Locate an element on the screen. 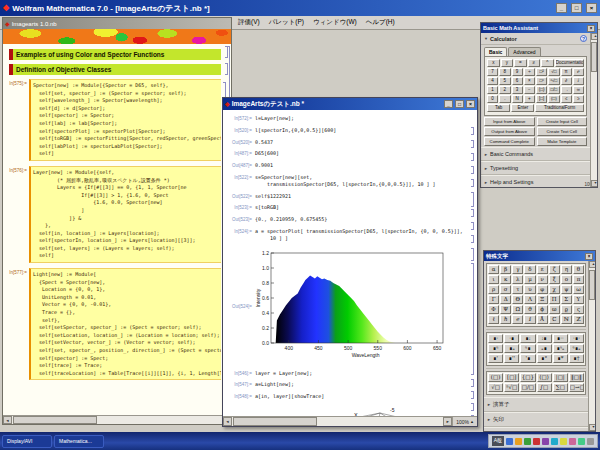  key-N: N is located at coordinates (518, 99).